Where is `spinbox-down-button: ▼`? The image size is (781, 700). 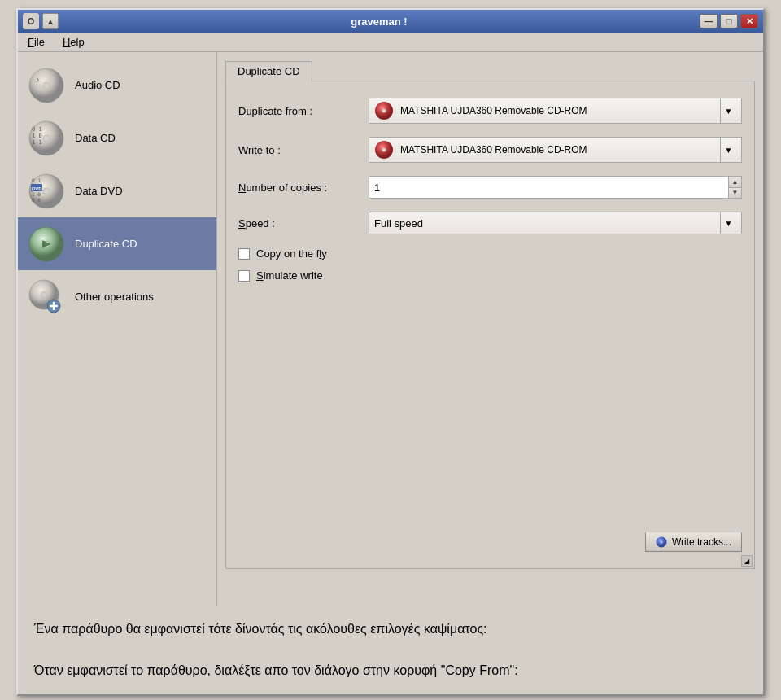
spinbox-down-button: ▼ is located at coordinates (735, 194).